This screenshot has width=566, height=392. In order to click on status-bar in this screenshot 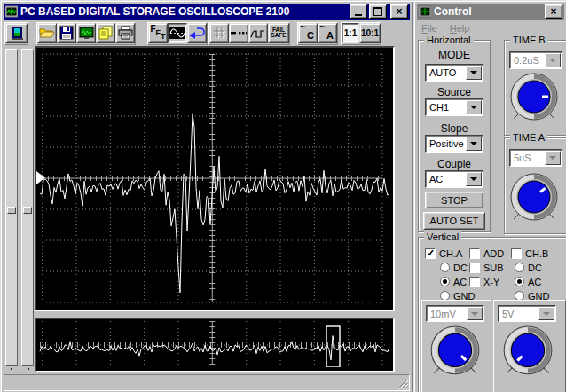, I will do `click(207, 383)`.